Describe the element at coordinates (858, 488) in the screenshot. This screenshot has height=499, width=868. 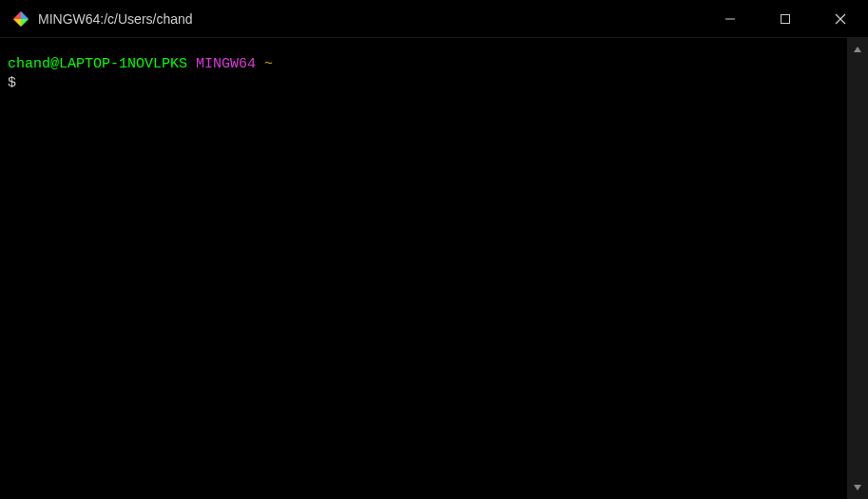
I see `scroll-down-icon` at that location.